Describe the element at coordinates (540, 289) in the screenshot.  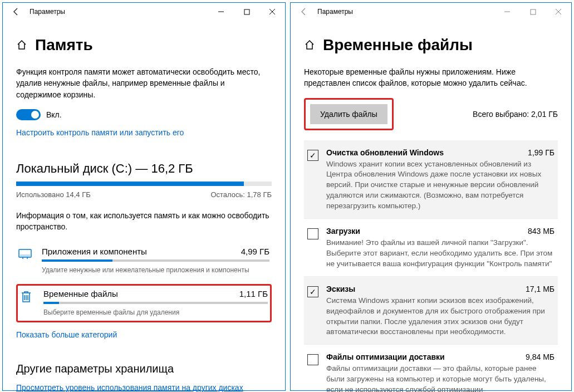
I see `item-size: 17,1 МБ` at that location.